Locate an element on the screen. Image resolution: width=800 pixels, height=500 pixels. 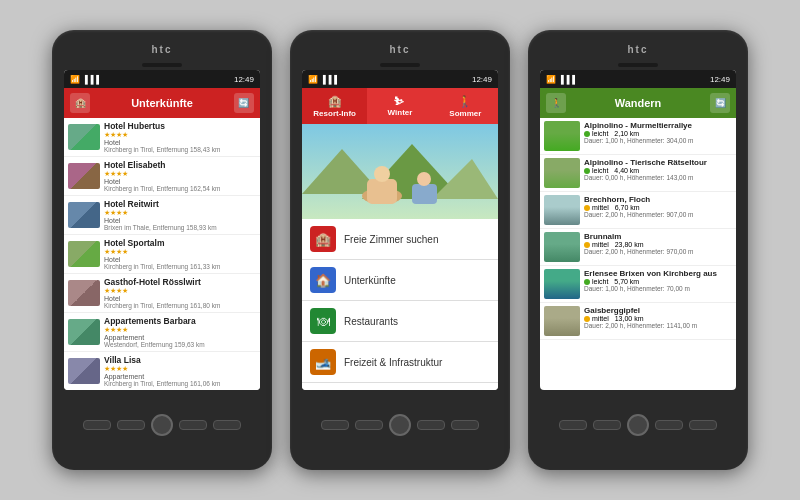
hotel-stars-3: ★★★★ is located at coordinates (180, 213).